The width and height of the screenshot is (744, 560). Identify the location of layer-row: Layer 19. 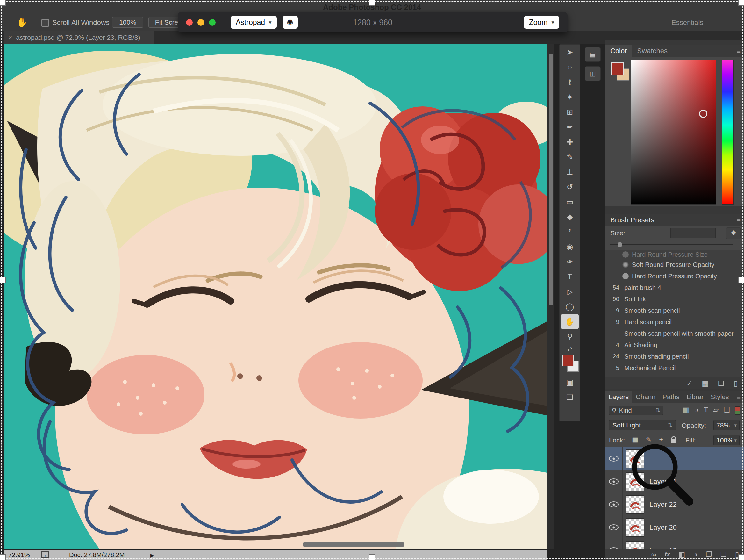
(675, 544).